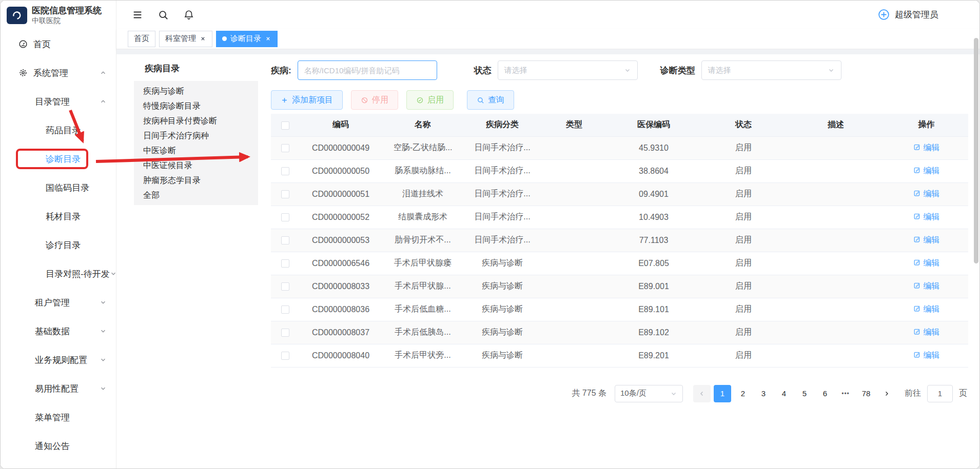 This screenshot has width=980, height=469. What do you see at coordinates (423, 240) in the screenshot?
I see `cell-name: 肋骨切开术不...` at bounding box center [423, 240].